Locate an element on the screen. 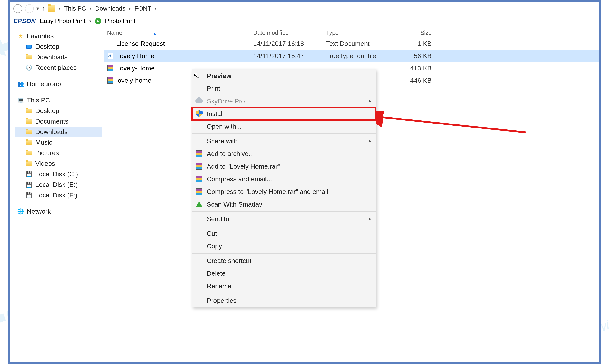 The image size is (609, 364). breadcrumb: ▸ This PC ▸ Downloads ▸ FONT ▸ is located at coordinates (102, 8).